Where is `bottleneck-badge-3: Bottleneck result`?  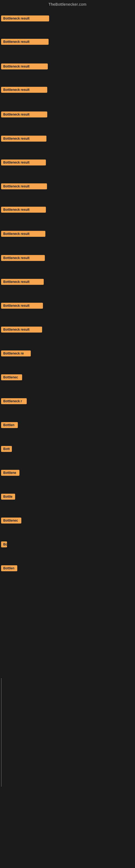 bottleneck-badge-3: Bottleneck result is located at coordinates (24, 66).